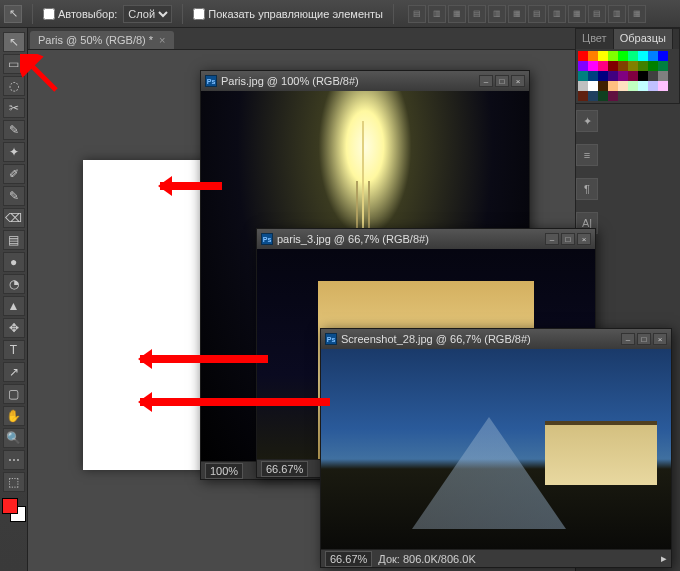  What do you see at coordinates (102, 40) in the screenshot?
I see `document-tab: Paris @ 50% (RGB/8) * ×` at bounding box center [102, 40].